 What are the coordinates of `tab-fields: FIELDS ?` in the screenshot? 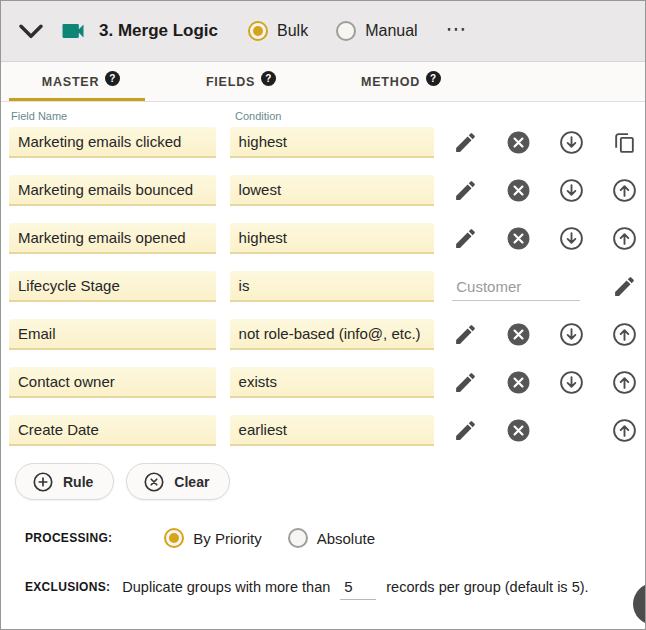 It's located at (241, 82).